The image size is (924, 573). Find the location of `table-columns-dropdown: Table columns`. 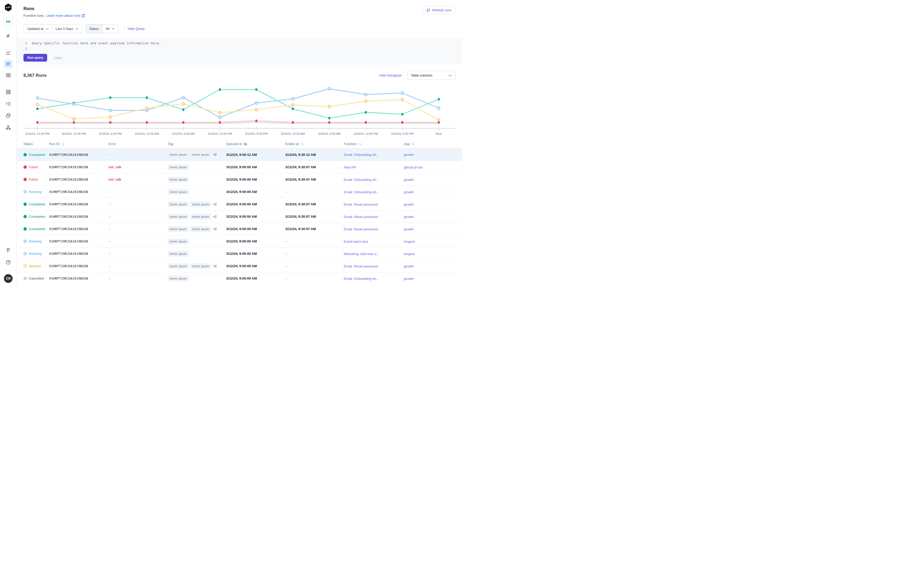

table-columns-dropdown: Table columns is located at coordinates (431, 75).